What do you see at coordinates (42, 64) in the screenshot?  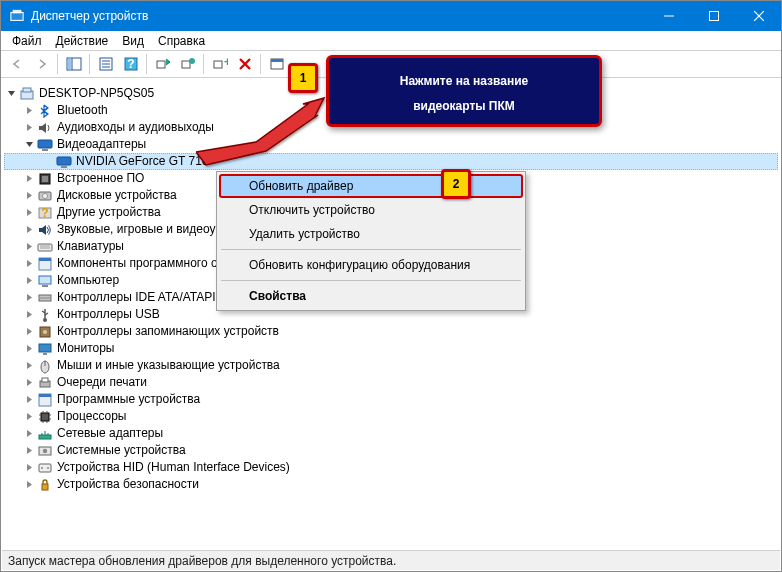 I see `forward-button` at bounding box center [42, 64].